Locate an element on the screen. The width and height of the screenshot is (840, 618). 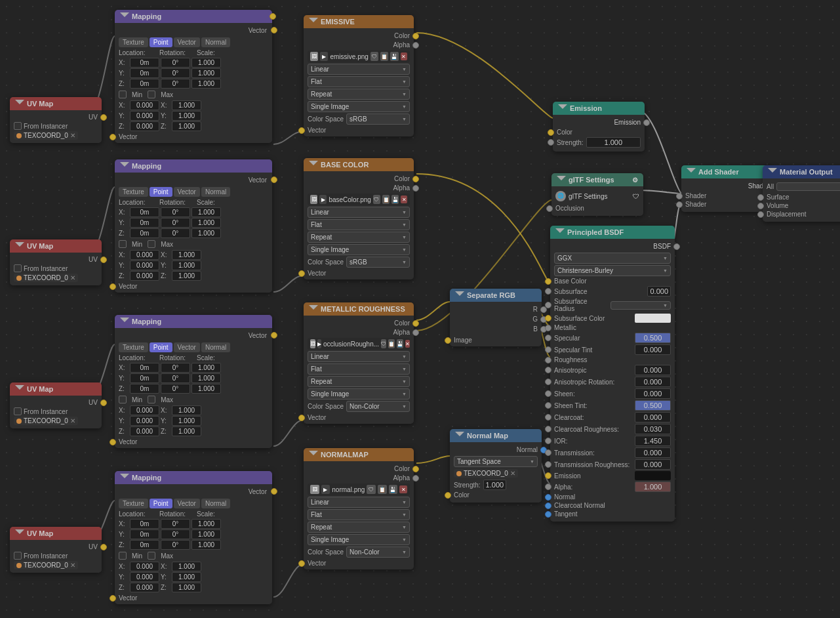
mapping2-tab-vector: Vector is located at coordinates (187, 192).